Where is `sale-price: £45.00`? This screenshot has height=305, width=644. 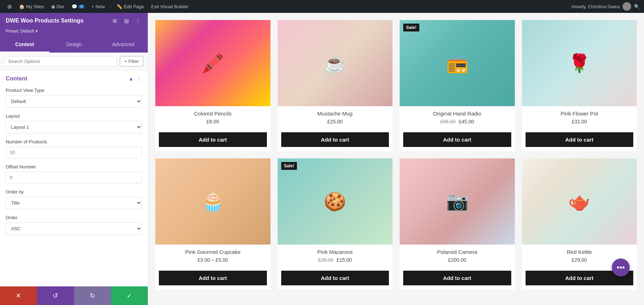 sale-price: £45.00 is located at coordinates (467, 122).